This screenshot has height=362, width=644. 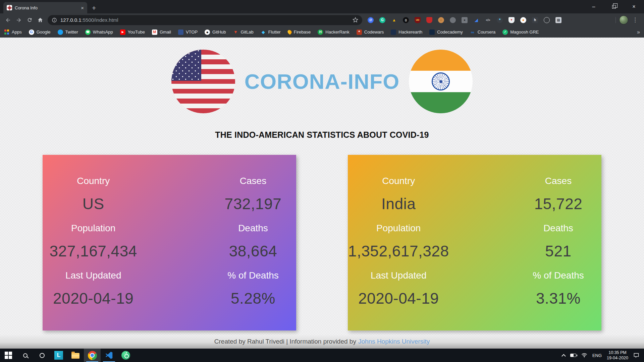 I want to click on search-lens-extension-icon, so click(x=453, y=20).